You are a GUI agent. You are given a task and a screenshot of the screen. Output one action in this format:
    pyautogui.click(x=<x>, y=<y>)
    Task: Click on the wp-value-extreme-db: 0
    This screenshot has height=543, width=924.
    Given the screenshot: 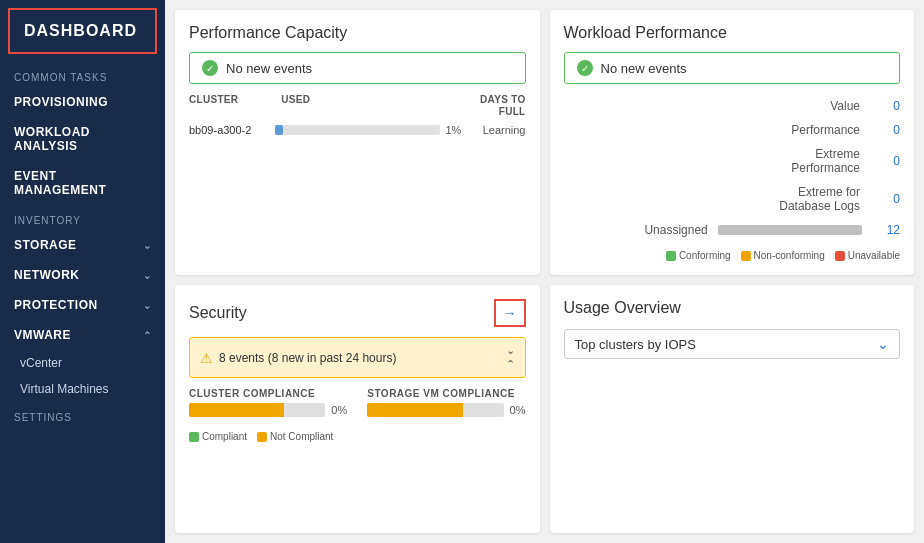 What is the action you would take?
    pyautogui.click(x=885, y=199)
    